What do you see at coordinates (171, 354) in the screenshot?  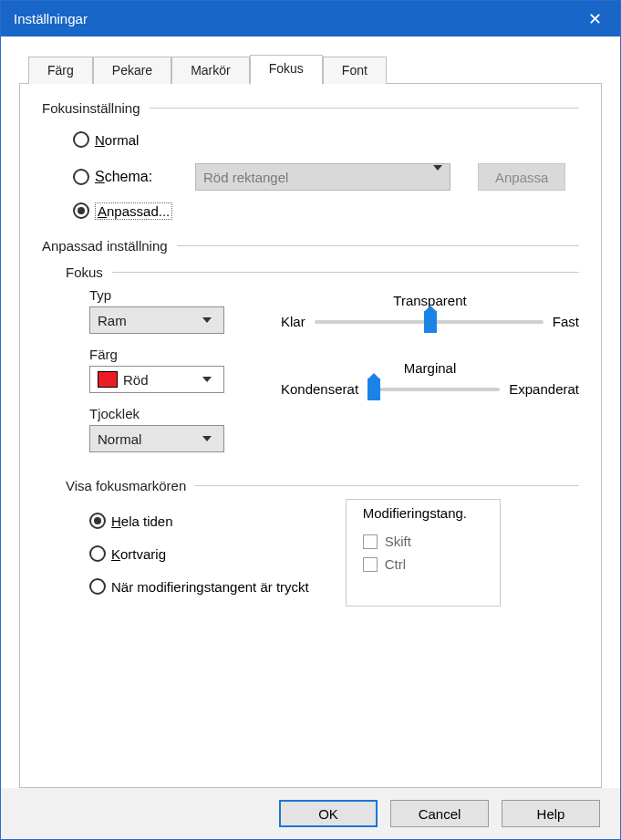 I see `color-label: Färg` at bounding box center [171, 354].